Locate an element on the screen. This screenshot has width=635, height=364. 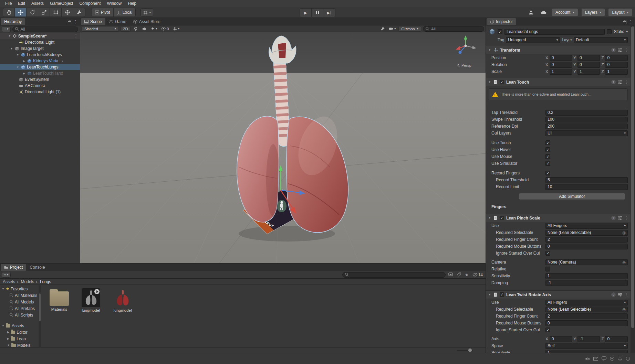
static-checkbox is located at coordinates (609, 32).